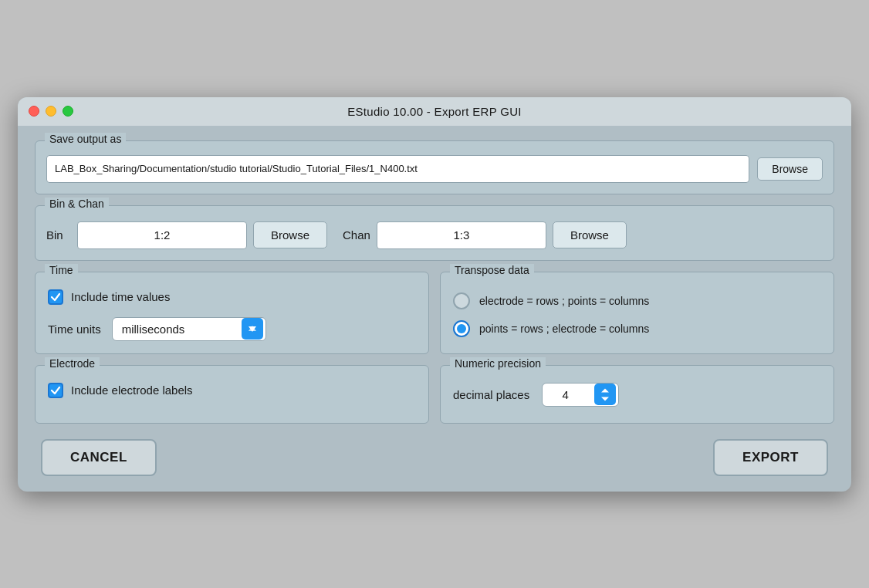 This screenshot has width=869, height=588. Describe the element at coordinates (73, 363) in the screenshot. I see `electrode-group-label: Electrode` at that location.